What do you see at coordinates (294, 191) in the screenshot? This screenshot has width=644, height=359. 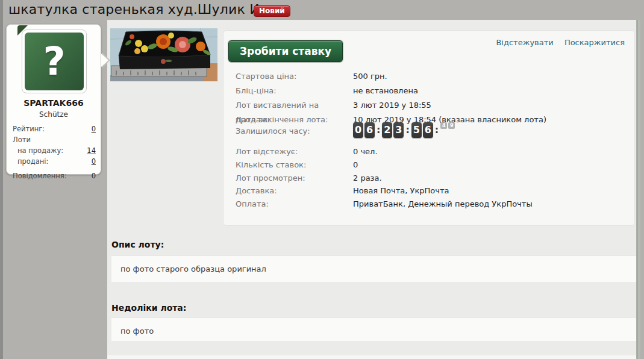 I see `field-label: Доставка:` at bounding box center [294, 191].